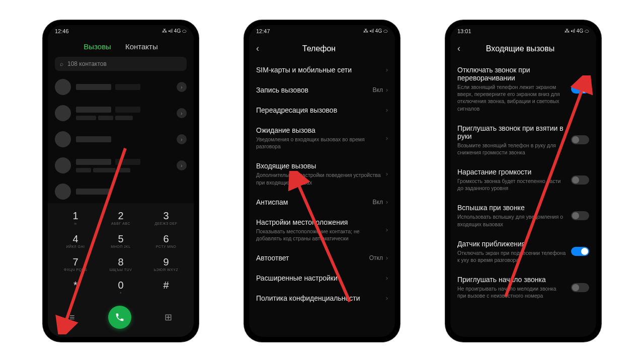 This screenshot has width=644, height=362. What do you see at coordinates (121, 45) in the screenshot?
I see `tabs: Вызовы Контакты` at bounding box center [121, 45].